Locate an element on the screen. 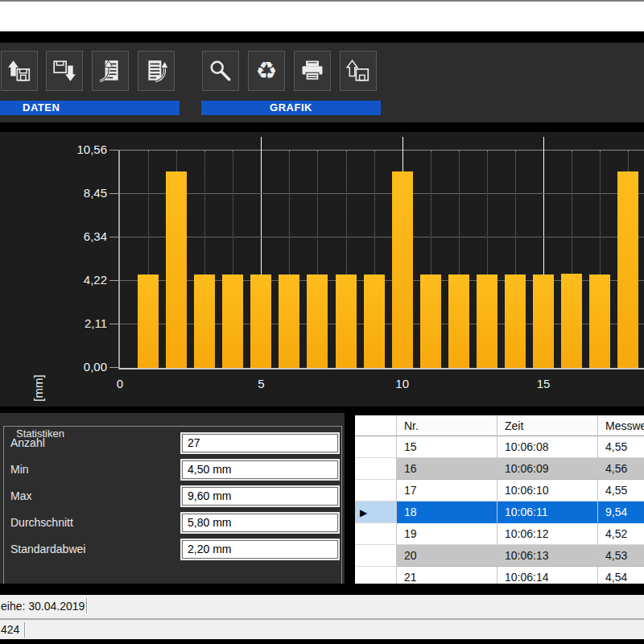  toolbar-group-label-grafik: GRAFIK is located at coordinates (291, 108).